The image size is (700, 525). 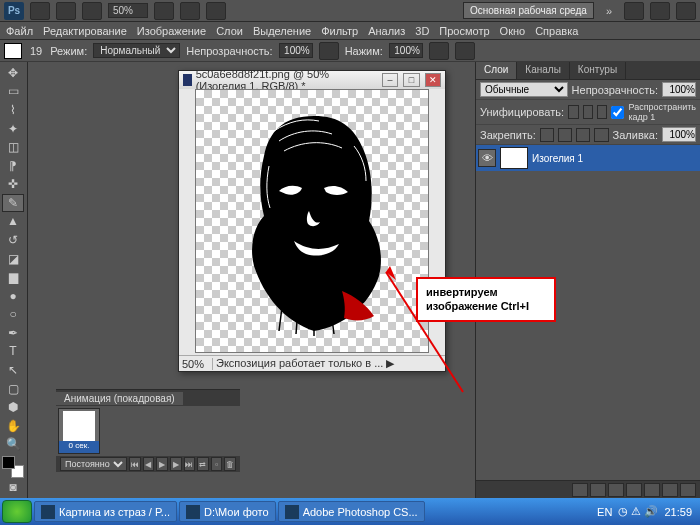 I want to click on history-icon, so click(x=66, y=11).